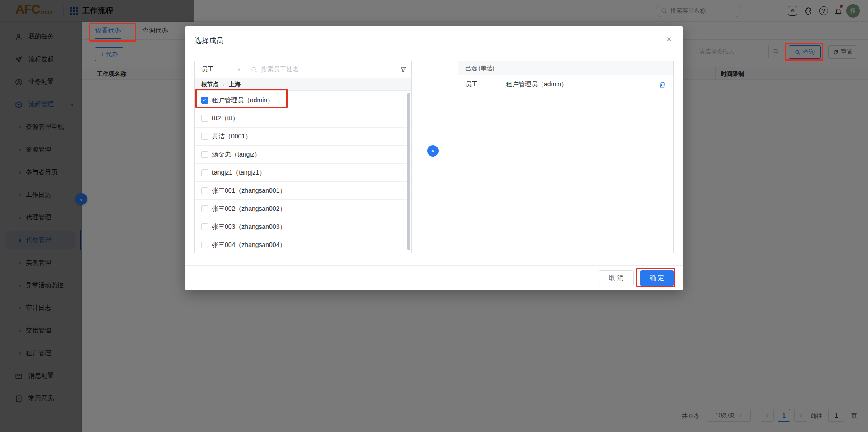  What do you see at coordinates (303, 137) in the screenshot?
I see `member-row-2: 黄洁（0001）` at bounding box center [303, 137].